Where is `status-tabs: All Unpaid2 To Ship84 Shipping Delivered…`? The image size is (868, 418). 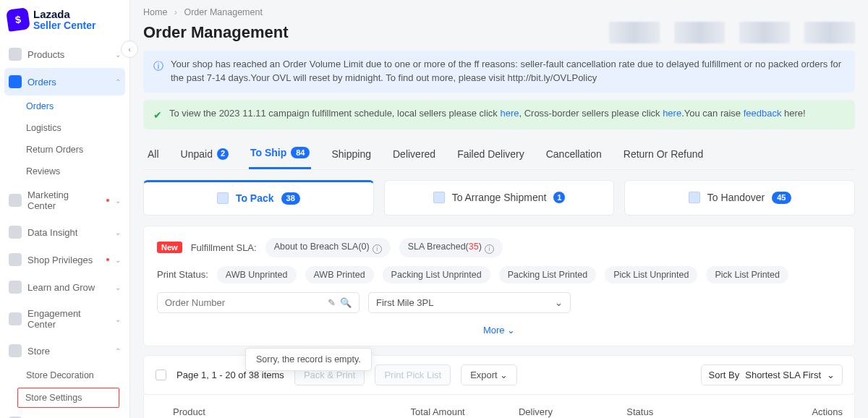
status-tabs: All Unpaid2 To Ship84 Shipping Delivered… is located at coordinates (499, 153).